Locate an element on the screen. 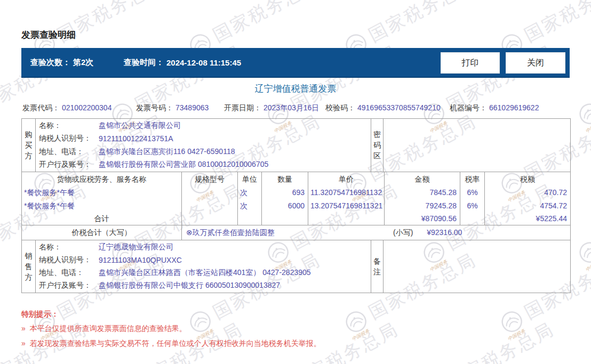  close-button: 关闭 is located at coordinates (536, 63).